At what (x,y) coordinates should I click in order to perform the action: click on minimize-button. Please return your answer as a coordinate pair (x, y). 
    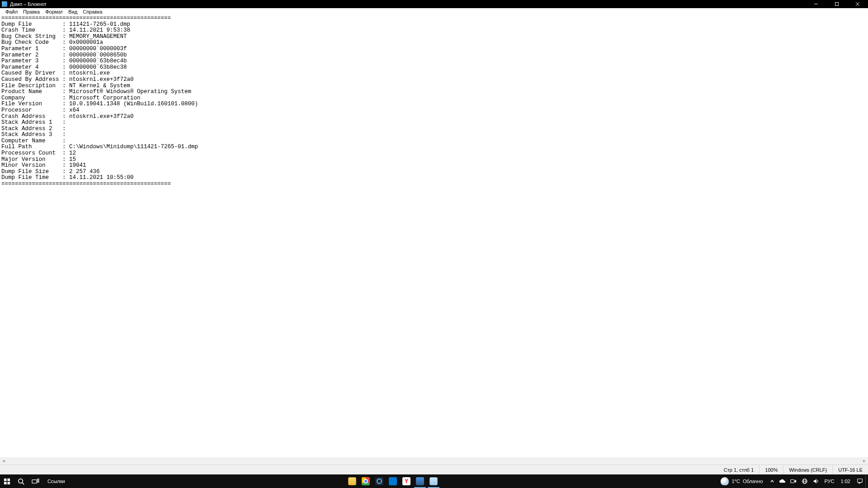
    Looking at the image, I should click on (816, 4).